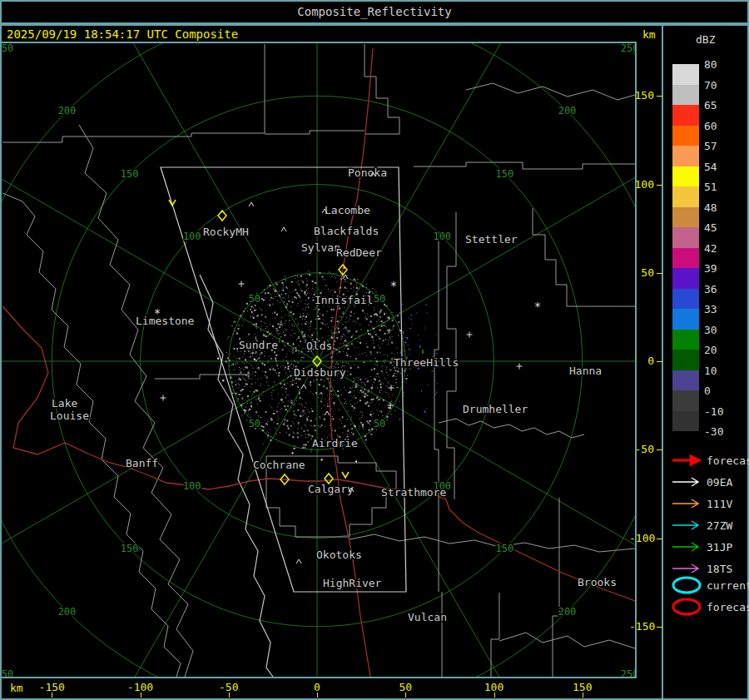 The height and width of the screenshot is (700, 749). Describe the element at coordinates (721, 330) in the screenshot. I see `colorbar-label: 30` at that location.